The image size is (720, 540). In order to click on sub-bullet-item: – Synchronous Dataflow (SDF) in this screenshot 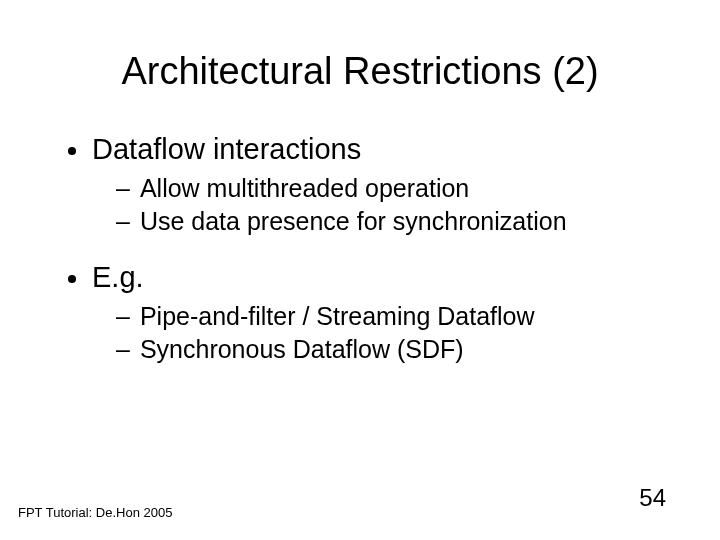, I will do `click(388, 350)`.